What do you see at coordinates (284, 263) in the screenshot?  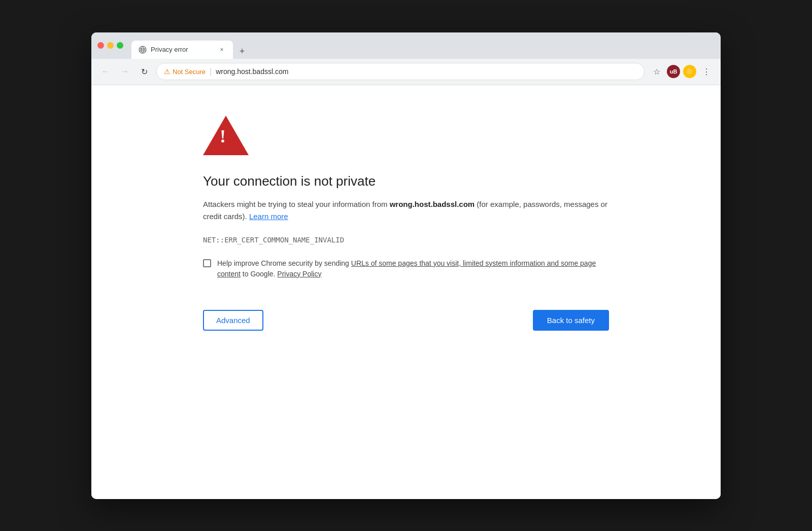 I see `checkbox-prefix: Help improve Chrome security by sending` at bounding box center [284, 263].